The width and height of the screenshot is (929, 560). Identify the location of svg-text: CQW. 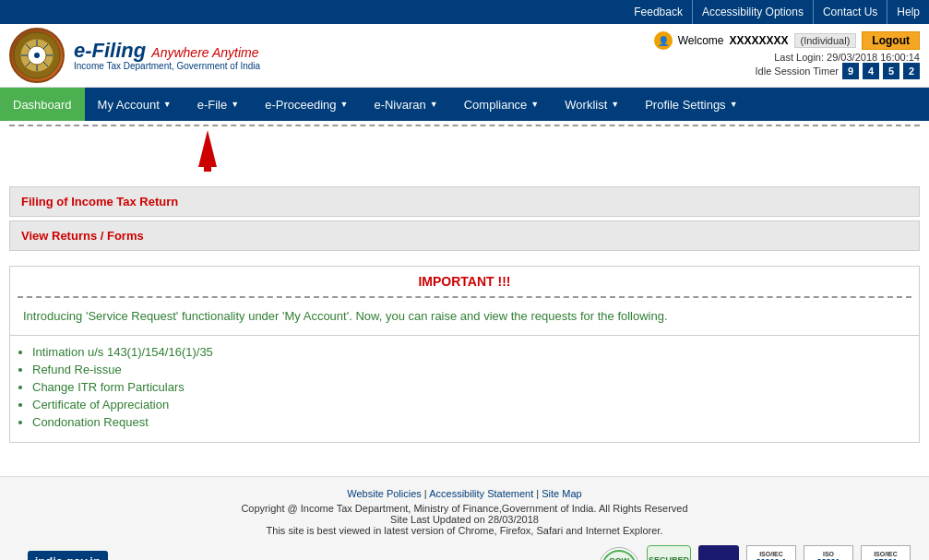
(620, 559).